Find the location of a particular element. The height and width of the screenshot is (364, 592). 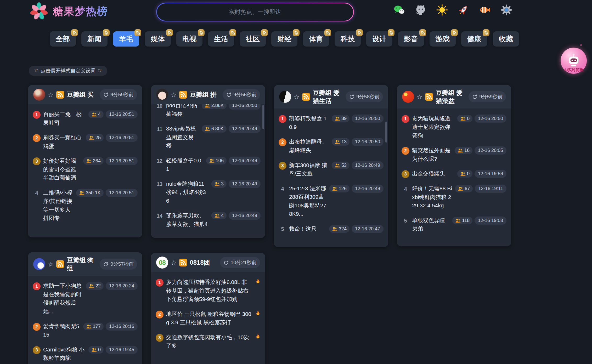

refresh-time-badge: 9分56秒前 is located at coordinates (241, 95).